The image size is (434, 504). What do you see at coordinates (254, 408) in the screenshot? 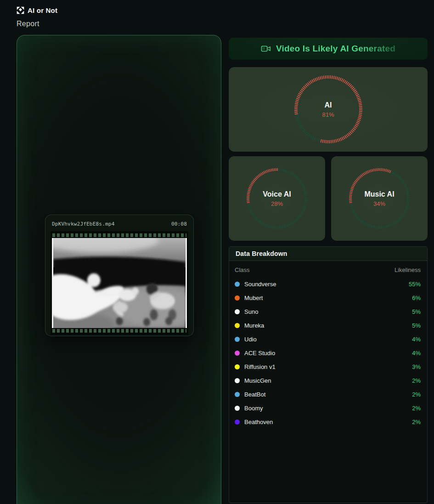
I see `class-label: Boomy` at bounding box center [254, 408].